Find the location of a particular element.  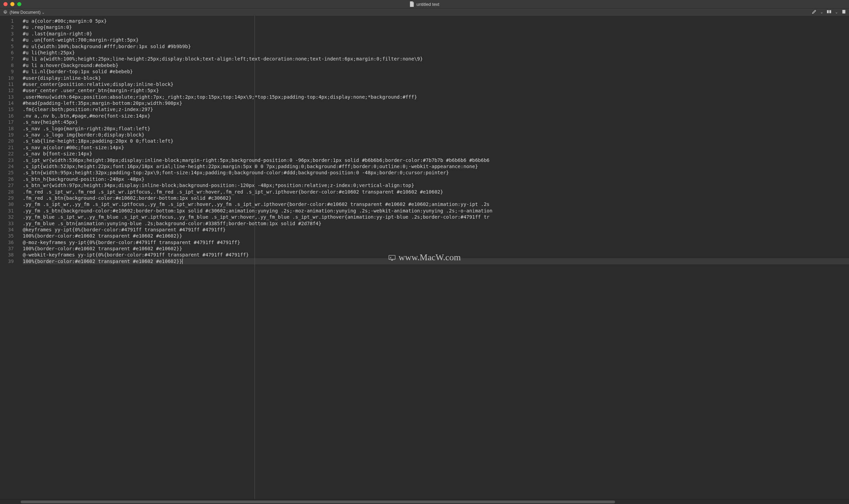

line-number: 12 is located at coordinates (7, 90).